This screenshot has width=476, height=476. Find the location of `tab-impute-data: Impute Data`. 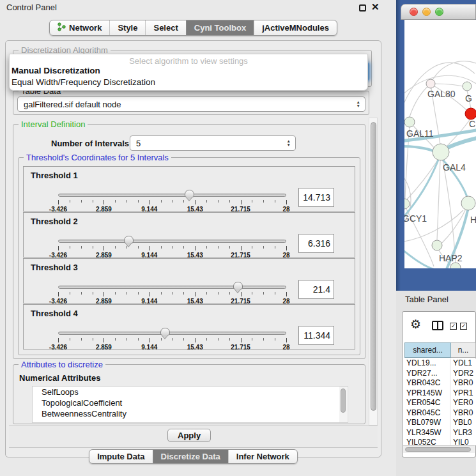

tab-impute-data: Impute Data is located at coordinates (121, 456).